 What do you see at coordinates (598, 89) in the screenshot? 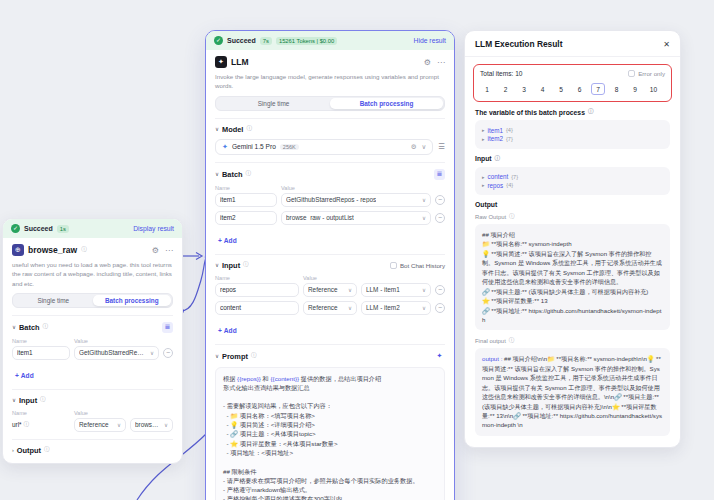
I see `page-button-current: 7` at bounding box center [598, 89].